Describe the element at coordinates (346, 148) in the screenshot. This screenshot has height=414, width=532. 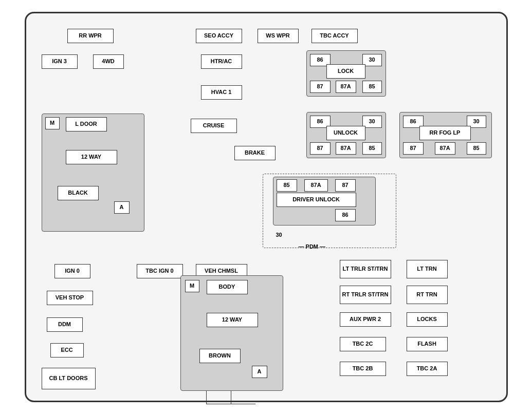
I see `unlock-87a: 87A` at that location.